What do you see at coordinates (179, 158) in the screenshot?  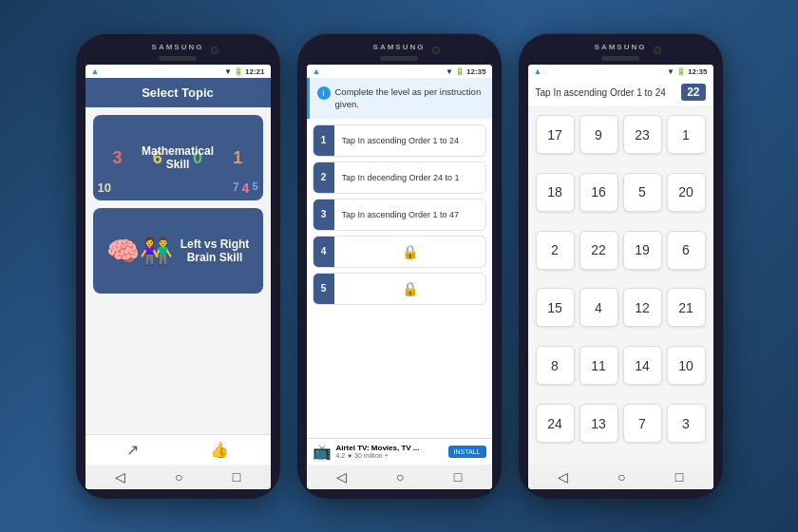 I see `topic-card-math: 3 6 0 1 MathematicalSkill 7 4 5 10` at bounding box center [179, 158].